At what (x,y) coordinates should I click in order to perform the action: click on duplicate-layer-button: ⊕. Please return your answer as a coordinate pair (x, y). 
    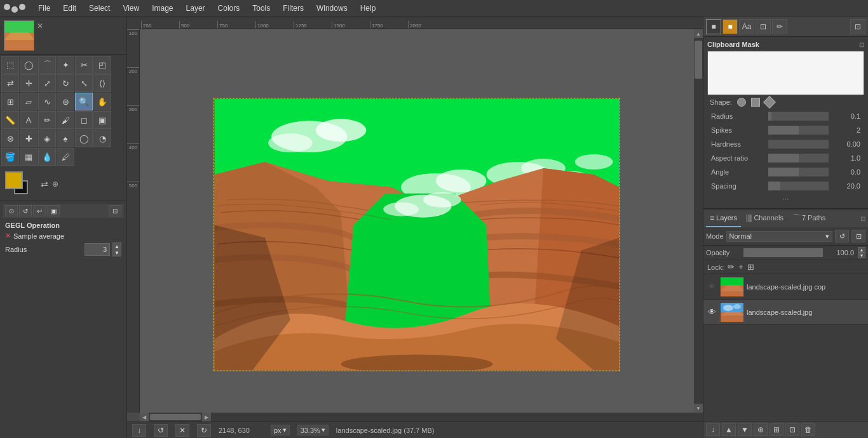
    Looking at the image, I should click on (761, 430).